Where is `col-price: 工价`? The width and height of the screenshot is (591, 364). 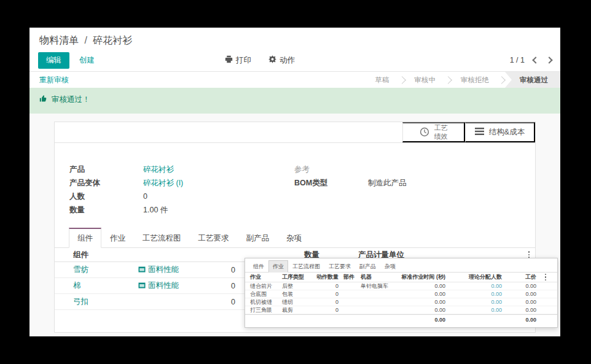
col-price: 工价 is located at coordinates (519, 277).